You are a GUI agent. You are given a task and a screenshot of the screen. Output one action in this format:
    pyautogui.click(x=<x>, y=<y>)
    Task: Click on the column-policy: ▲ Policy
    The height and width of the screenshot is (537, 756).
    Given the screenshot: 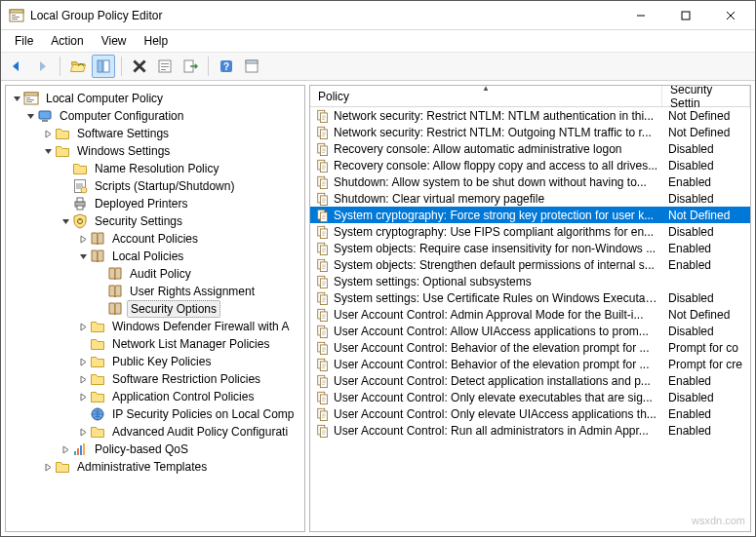 What is the action you would take?
    pyautogui.click(x=486, y=96)
    